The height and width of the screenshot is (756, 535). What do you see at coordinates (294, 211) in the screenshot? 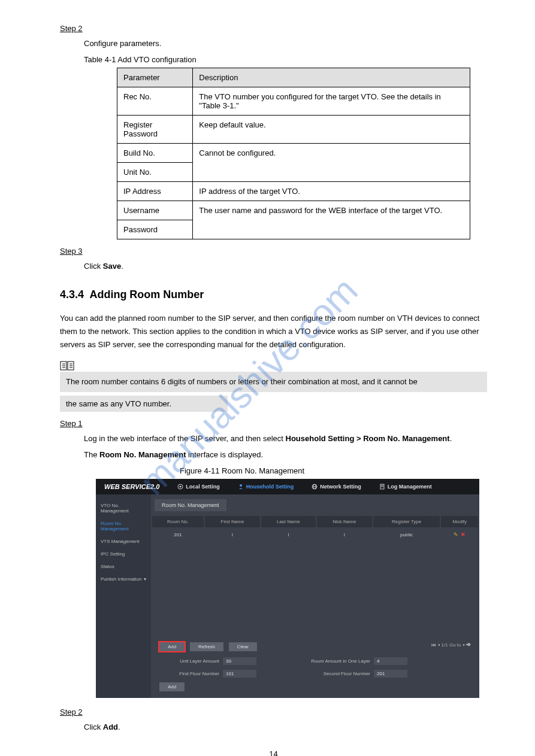
I see `table-row: Username The user name and password for …` at bounding box center [294, 211].